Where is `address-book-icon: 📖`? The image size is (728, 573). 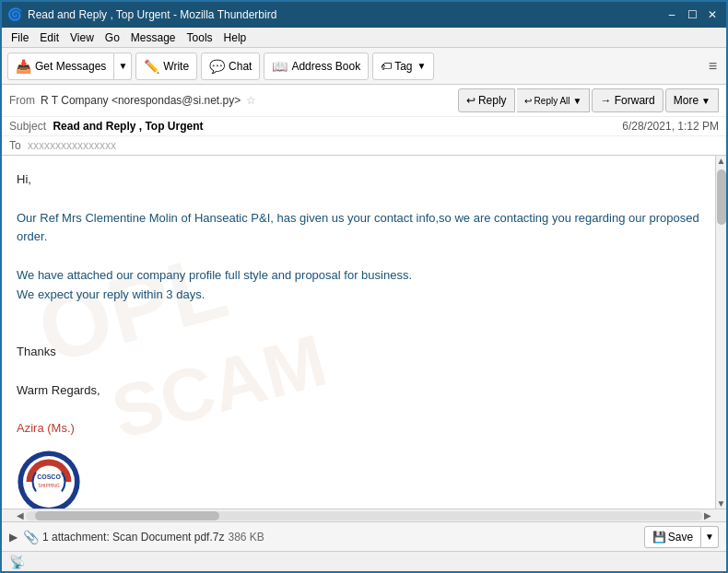
address-book-icon: 📖 is located at coordinates (280, 66).